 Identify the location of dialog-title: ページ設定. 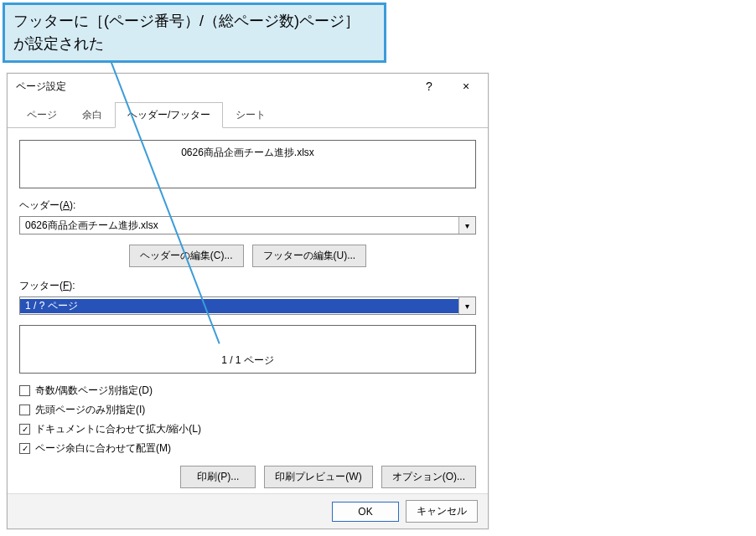
(213, 87).